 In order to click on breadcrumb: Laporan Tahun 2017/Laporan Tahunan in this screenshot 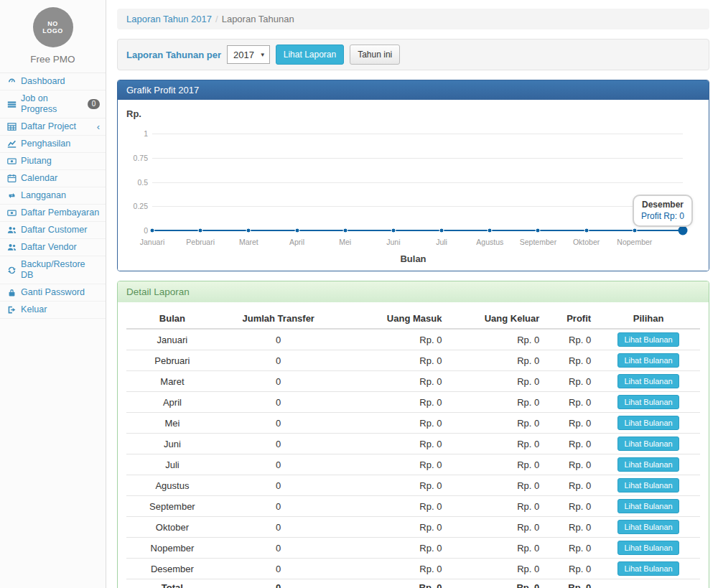, I will do `click(414, 19)`.